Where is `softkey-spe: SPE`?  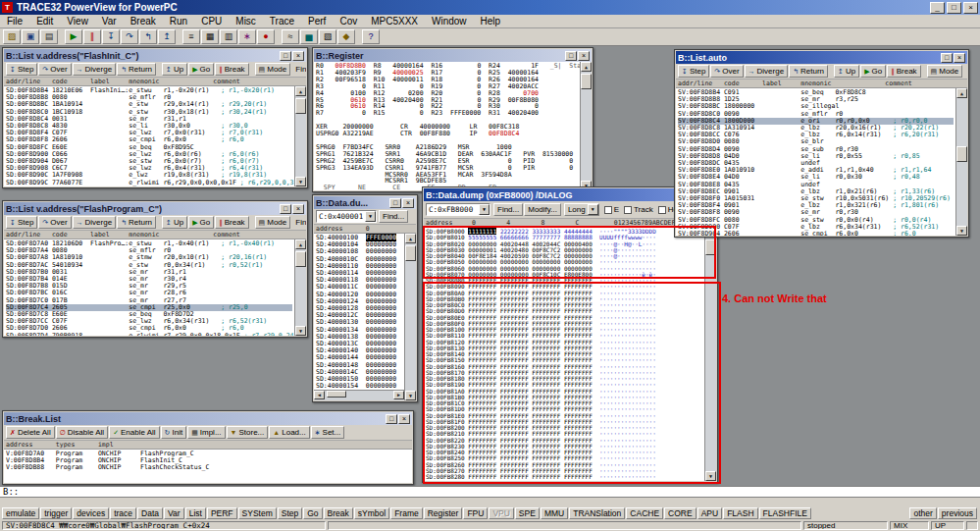 softkey-spe: SPE is located at coordinates (528, 513).